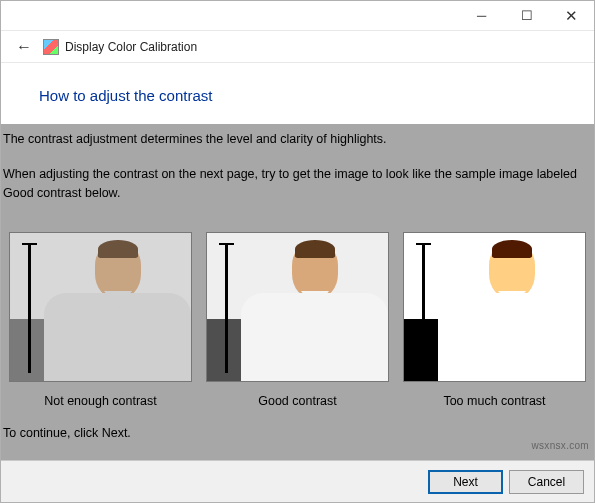 The image size is (595, 503). I want to click on sample-label: Not enough contrast, so click(100, 401).